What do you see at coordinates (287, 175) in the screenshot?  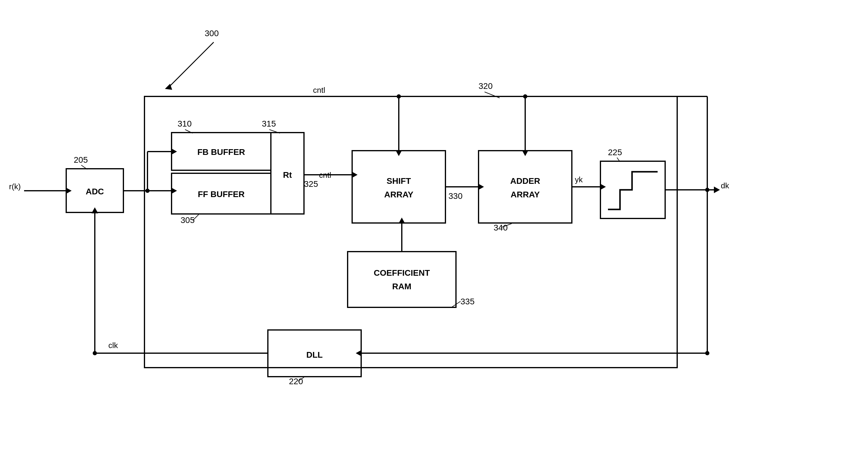 I see `rt-label: Rt` at bounding box center [287, 175].